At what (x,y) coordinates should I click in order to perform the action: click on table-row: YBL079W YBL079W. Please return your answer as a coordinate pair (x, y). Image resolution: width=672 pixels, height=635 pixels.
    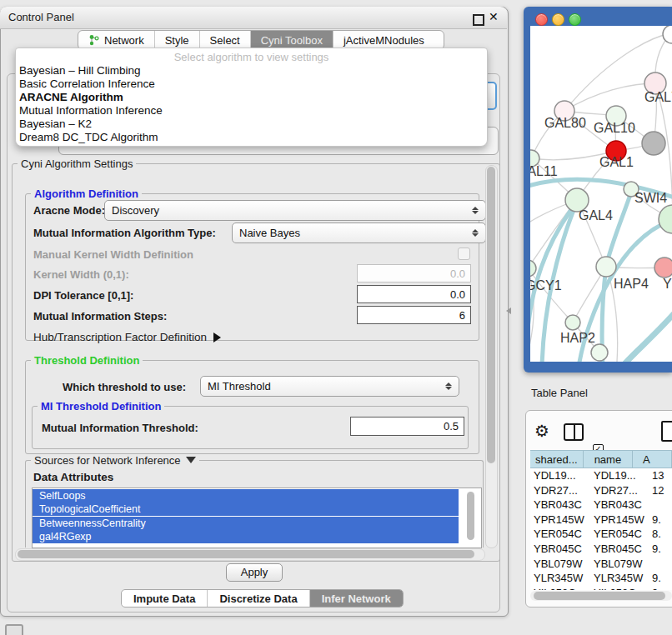
    Looking at the image, I should click on (601, 564).